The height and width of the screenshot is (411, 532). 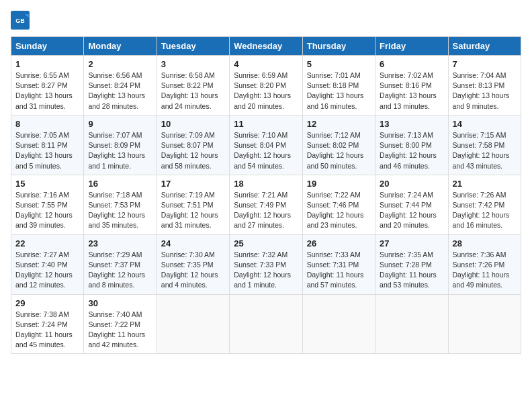 What do you see at coordinates (481, 210) in the screenshot?
I see `day-detail: Sunrise: 7:26 AMSunset: 7:42 PMDaylight:…` at bounding box center [481, 210].